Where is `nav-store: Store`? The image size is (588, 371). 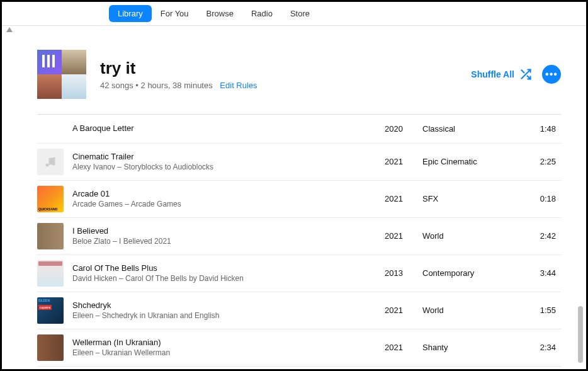
nav-store: Store is located at coordinates (300, 14).